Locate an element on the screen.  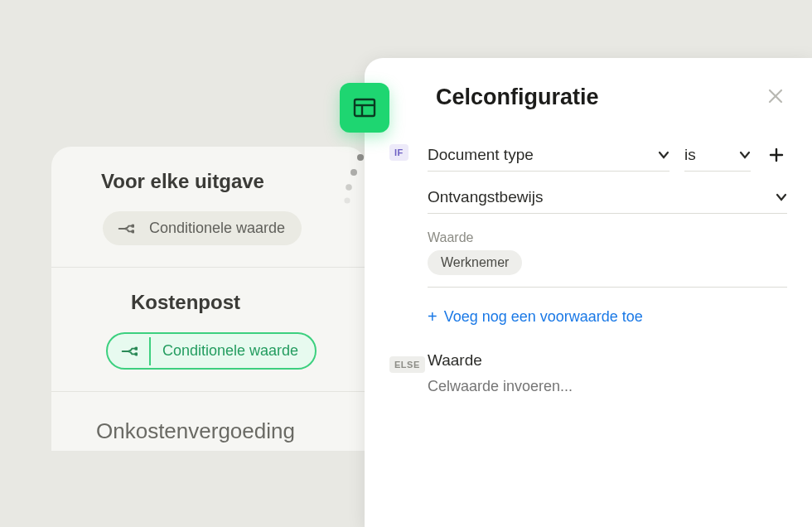
panel-title: Celconfiguratie is located at coordinates (590, 98).